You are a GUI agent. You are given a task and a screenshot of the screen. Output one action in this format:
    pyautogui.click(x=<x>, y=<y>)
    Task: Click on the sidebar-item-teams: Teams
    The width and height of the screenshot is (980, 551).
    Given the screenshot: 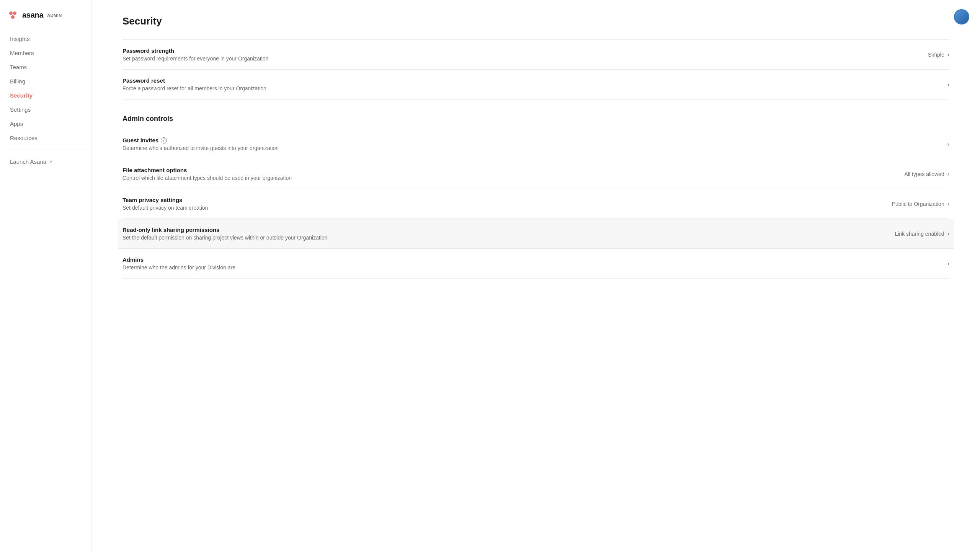 What is the action you would take?
    pyautogui.click(x=46, y=67)
    